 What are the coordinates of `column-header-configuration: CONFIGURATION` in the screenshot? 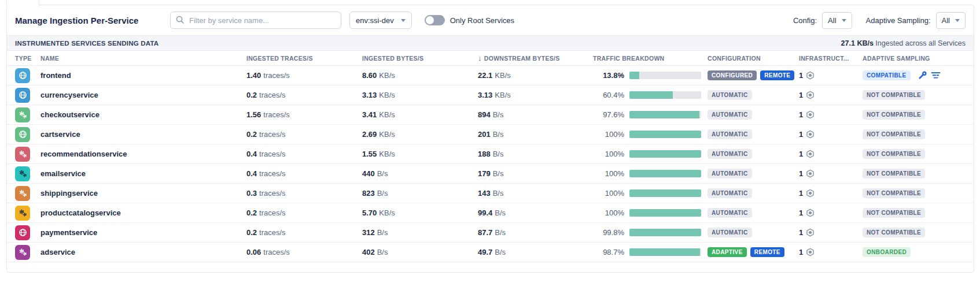 It's located at (753, 58).